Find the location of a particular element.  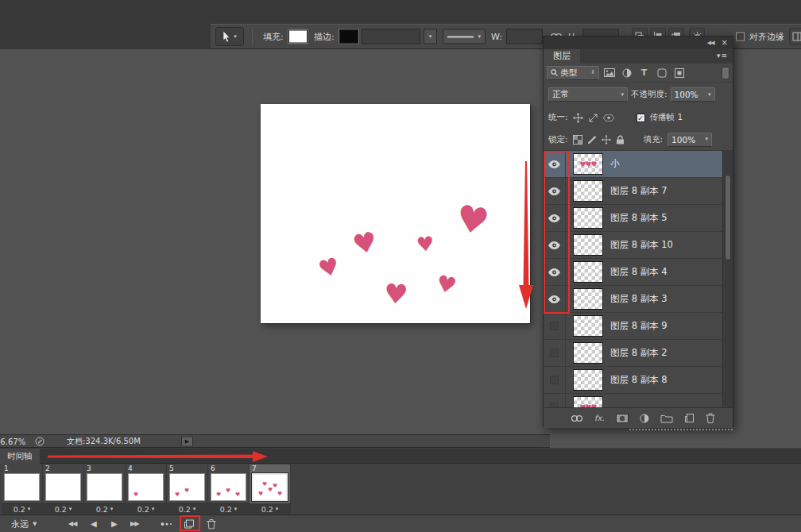

opacity-dropdown: 100%▾ is located at coordinates (693, 94).